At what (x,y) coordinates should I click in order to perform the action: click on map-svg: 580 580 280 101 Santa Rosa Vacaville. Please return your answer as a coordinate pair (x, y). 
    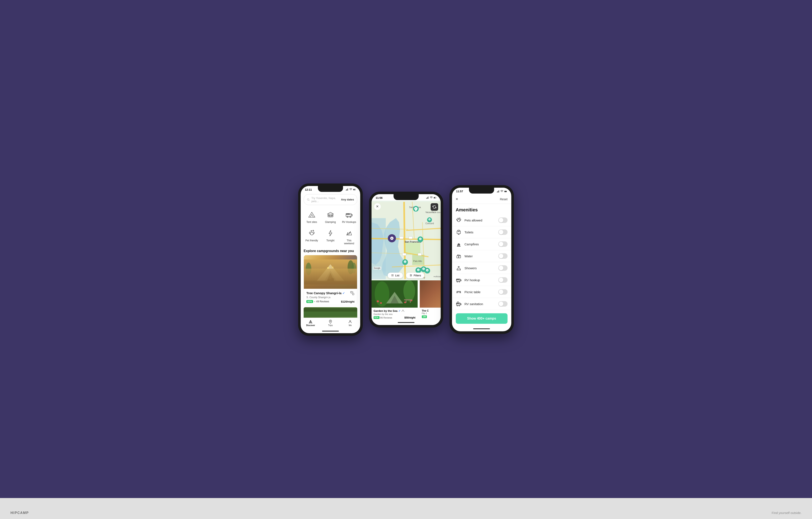
    Looking at the image, I should click on (406, 241).